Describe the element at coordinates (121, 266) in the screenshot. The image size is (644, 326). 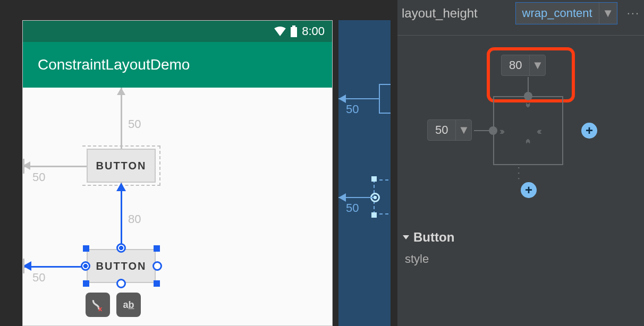
I see `button-widget-2-selected: BUTTON` at that location.